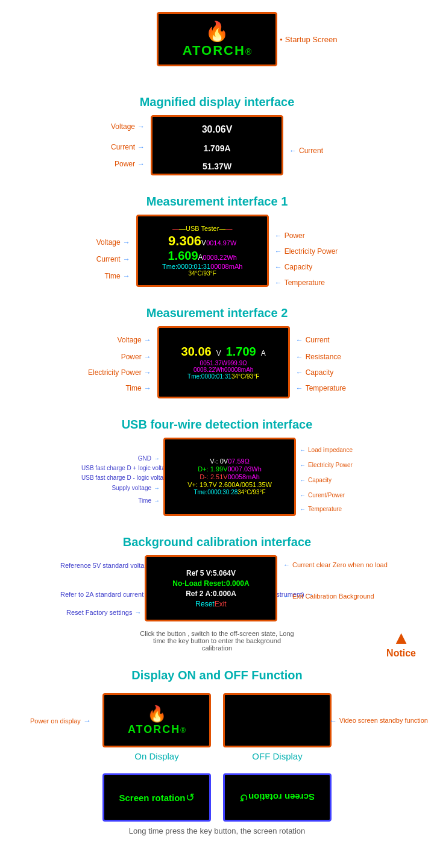 Image resolution: width=434 pixels, height=868 pixels. I want to click on cal-click-note: Click the button , switch to the off-scr…, so click(217, 641).